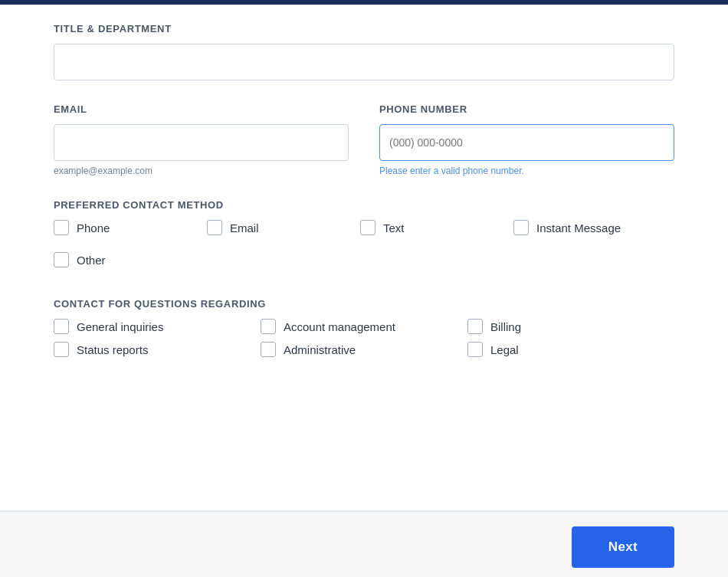 This screenshot has width=728, height=577. What do you see at coordinates (506, 326) in the screenshot?
I see `question-billing-label: Billing` at bounding box center [506, 326].